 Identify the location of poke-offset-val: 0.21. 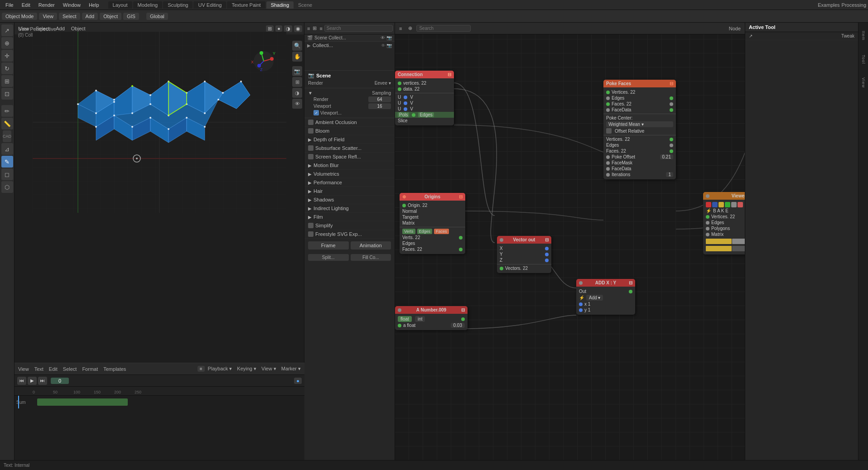
(667, 157).